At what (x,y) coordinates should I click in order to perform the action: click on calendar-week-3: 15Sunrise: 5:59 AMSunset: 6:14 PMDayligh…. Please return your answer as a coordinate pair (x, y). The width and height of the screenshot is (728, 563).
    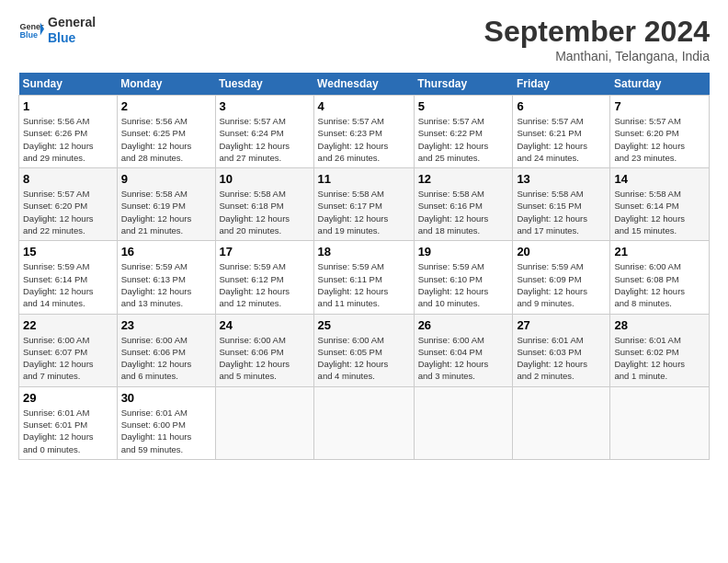
    Looking at the image, I should click on (364, 278).